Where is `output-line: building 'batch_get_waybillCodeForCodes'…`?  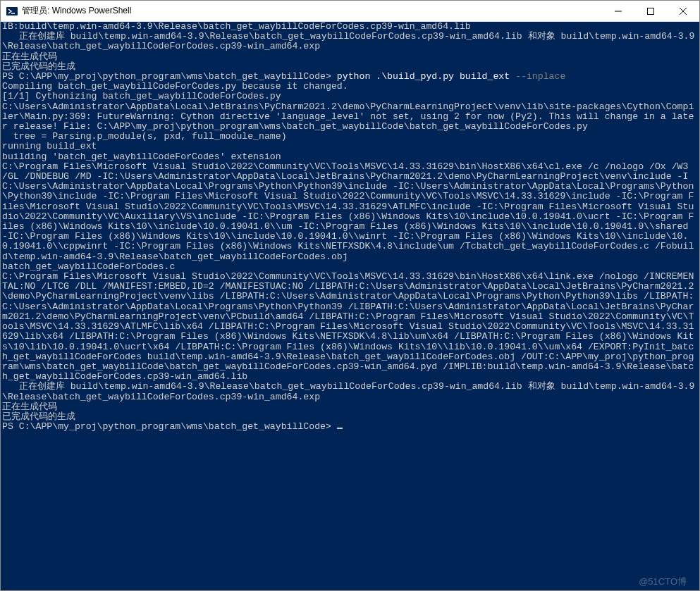
output-line: building 'batch_get_waybillCodeForCodes'… is located at coordinates (142, 156).